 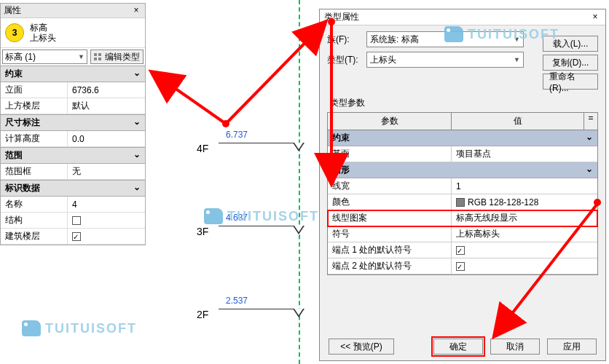 I want to click on row-upper: 上方楼层默认, so click(x=73, y=106).